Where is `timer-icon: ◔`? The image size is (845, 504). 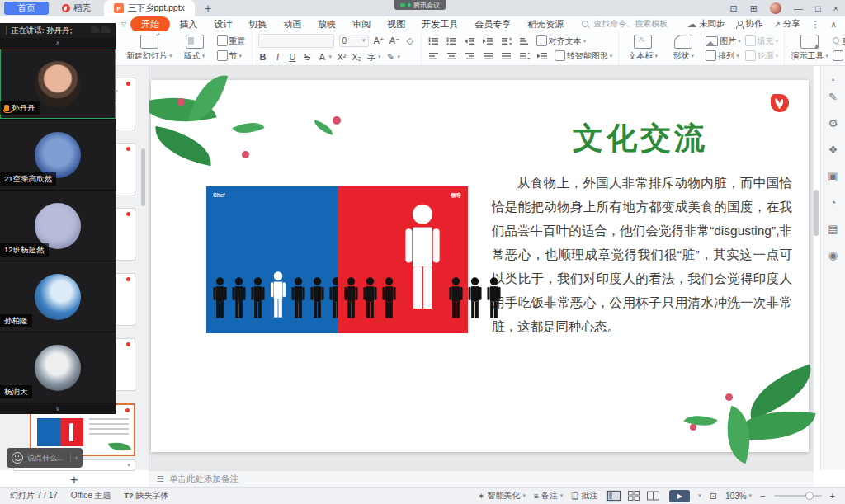 timer-icon: ◔ is located at coordinates (833, 203).